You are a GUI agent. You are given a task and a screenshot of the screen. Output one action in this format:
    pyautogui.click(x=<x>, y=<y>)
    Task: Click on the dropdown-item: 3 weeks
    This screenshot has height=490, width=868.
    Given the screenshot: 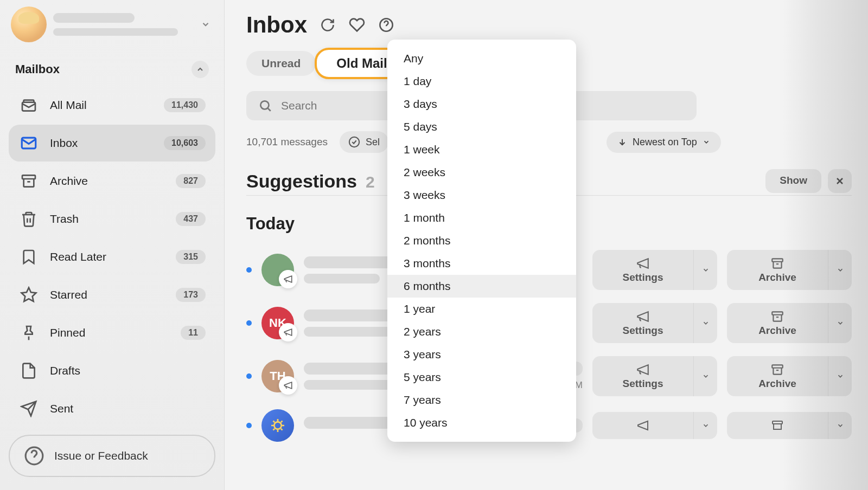 What is the action you would take?
    pyautogui.click(x=482, y=195)
    